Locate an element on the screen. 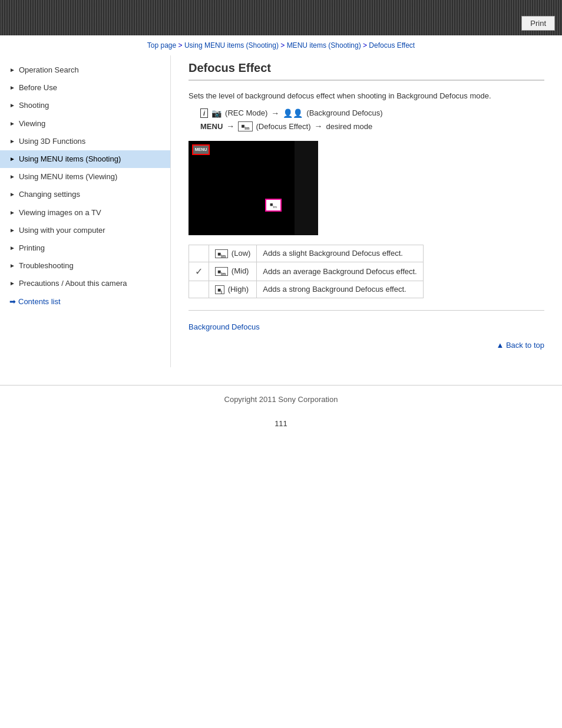 The image size is (562, 728). contents-list-link: ➡ Contents list is located at coordinates (85, 302).